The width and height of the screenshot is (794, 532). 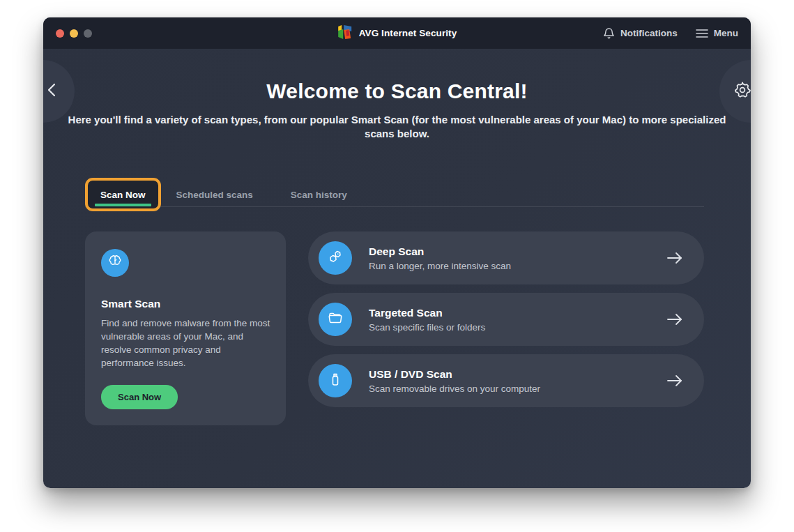 I want to click on tabs-bar: Scan Now Scheduled scans Scan history, so click(x=395, y=195).